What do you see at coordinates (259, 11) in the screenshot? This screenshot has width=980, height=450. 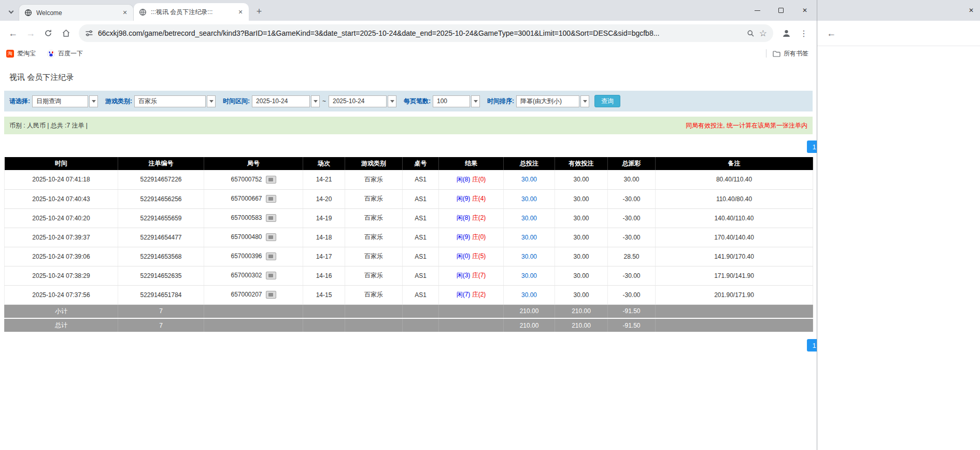 I see `new-tab-button: +` at bounding box center [259, 11].